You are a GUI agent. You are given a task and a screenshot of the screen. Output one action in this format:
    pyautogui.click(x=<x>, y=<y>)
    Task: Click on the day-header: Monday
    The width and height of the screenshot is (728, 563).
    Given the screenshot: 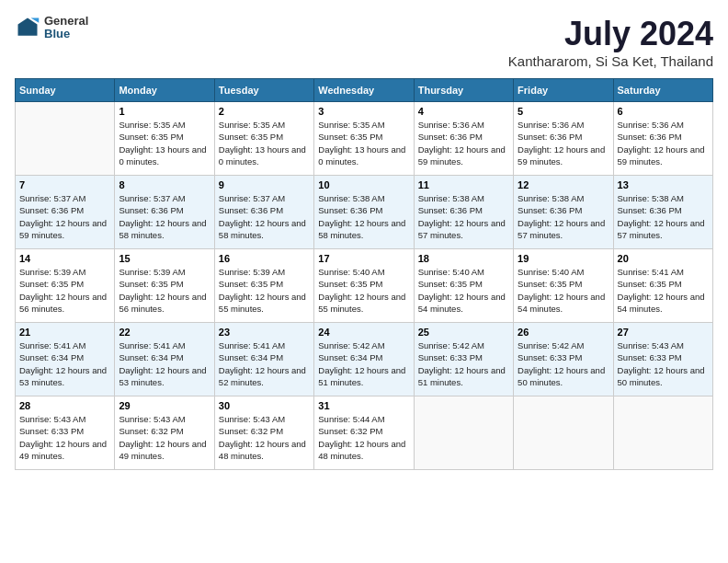 What is the action you would take?
    pyautogui.click(x=165, y=90)
    